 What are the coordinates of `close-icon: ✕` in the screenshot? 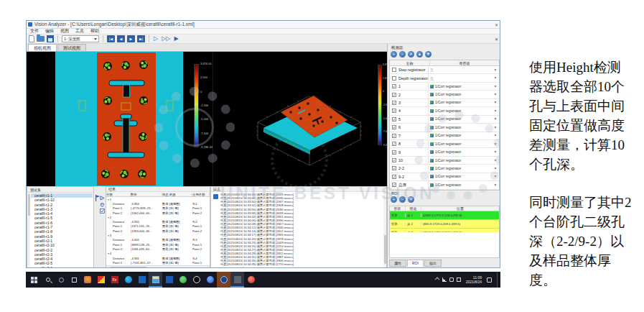 It's located at (496, 24).